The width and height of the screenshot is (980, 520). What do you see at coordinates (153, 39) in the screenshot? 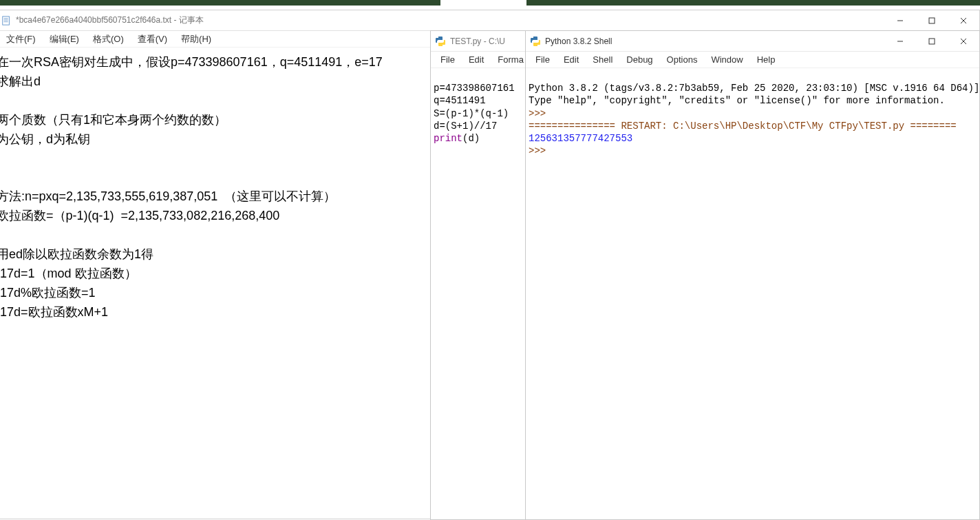
I see `menu-view: 查看(V)` at bounding box center [153, 39].